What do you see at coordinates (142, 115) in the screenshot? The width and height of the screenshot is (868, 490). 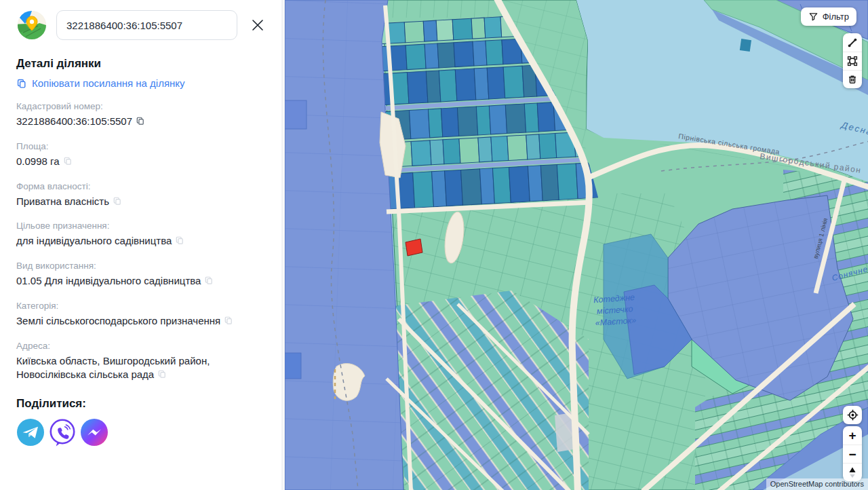 I see `field-cadastre-number: Кадастровий номер: 3221886400:36:105:550…` at bounding box center [142, 115].